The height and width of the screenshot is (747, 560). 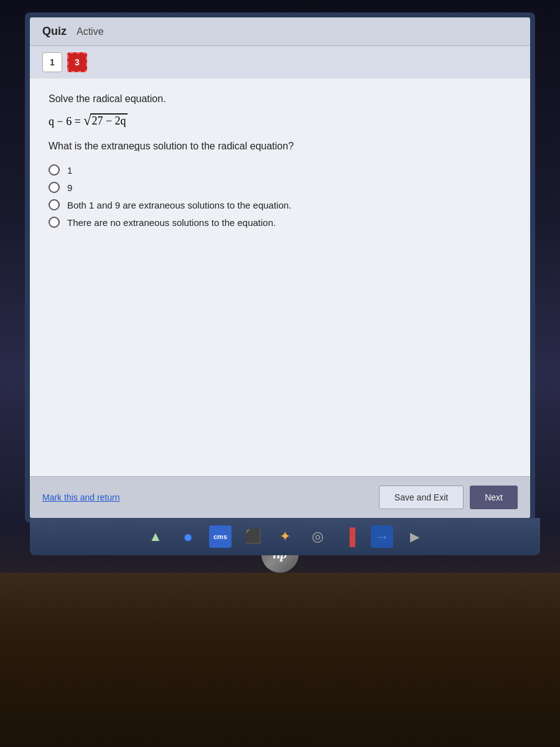 I want to click on question-badge-1: 1, so click(x=52, y=62).